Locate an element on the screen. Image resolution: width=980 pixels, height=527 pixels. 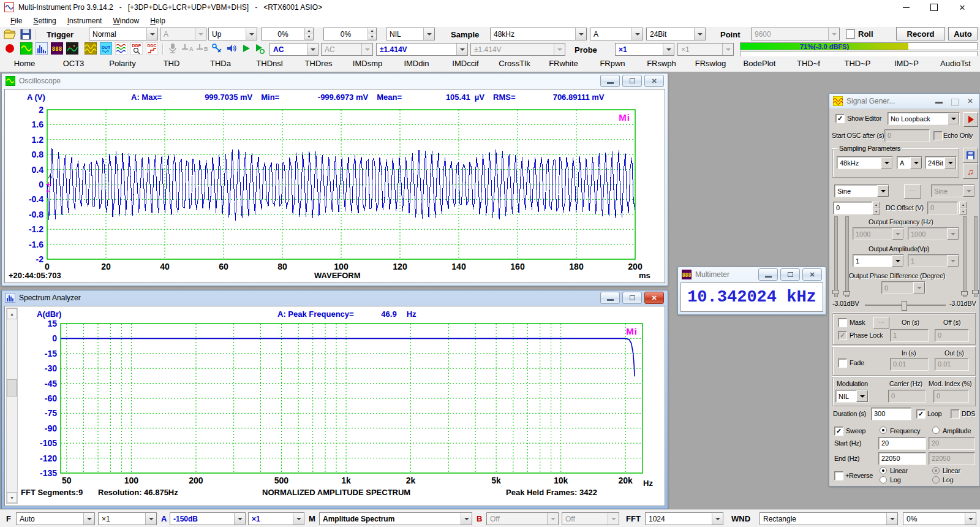
record-dot-icon is located at coordinates (10, 48).